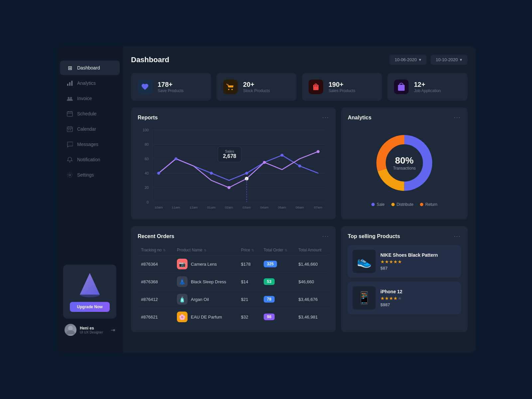 Image resolution: width=532 pixels, height=399 pixels. What do you see at coordinates (429, 204) in the screenshot?
I see `legend-return: Return` at bounding box center [429, 204].